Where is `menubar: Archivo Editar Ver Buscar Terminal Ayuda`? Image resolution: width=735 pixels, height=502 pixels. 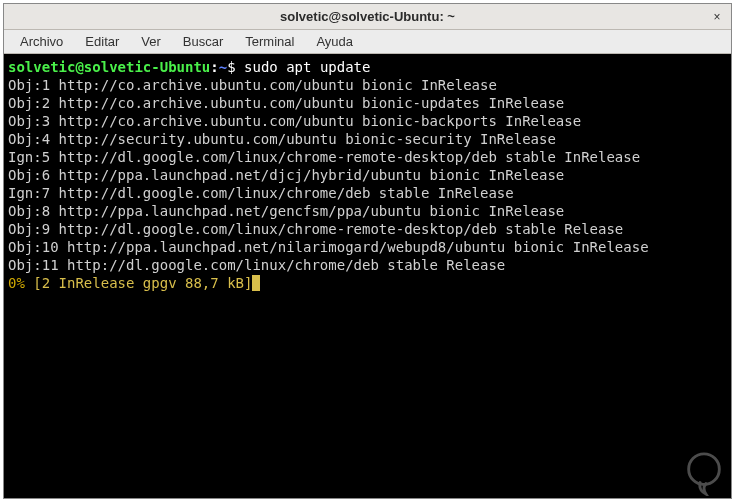 menubar: Archivo Editar Ver Buscar Terminal Ayuda is located at coordinates (368, 42).